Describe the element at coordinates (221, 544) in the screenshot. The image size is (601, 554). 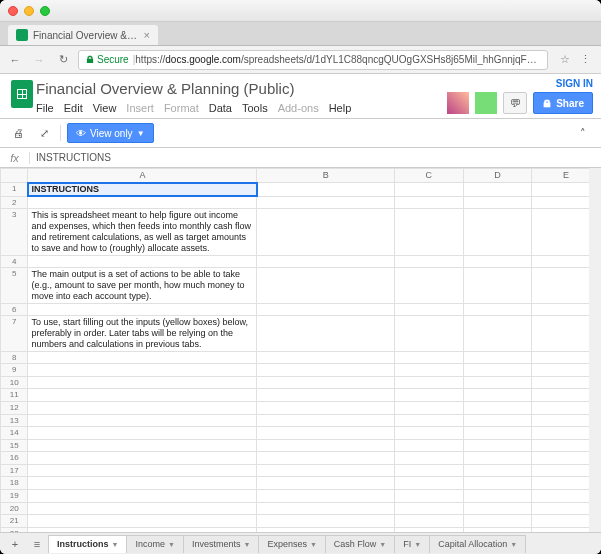
I see `sheet-tab: Investments▼` at that location.